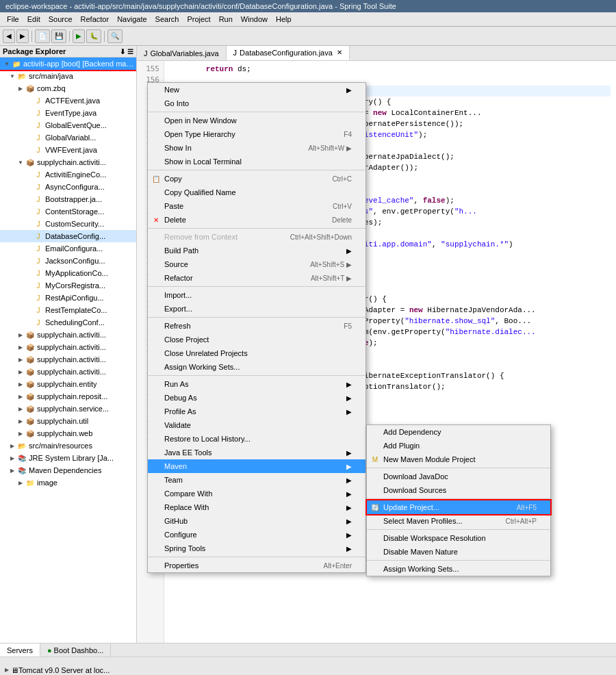 The image size is (616, 675). I want to click on bottom-tab-boot-dashboard: ● Boot Dashbo..., so click(75, 650).